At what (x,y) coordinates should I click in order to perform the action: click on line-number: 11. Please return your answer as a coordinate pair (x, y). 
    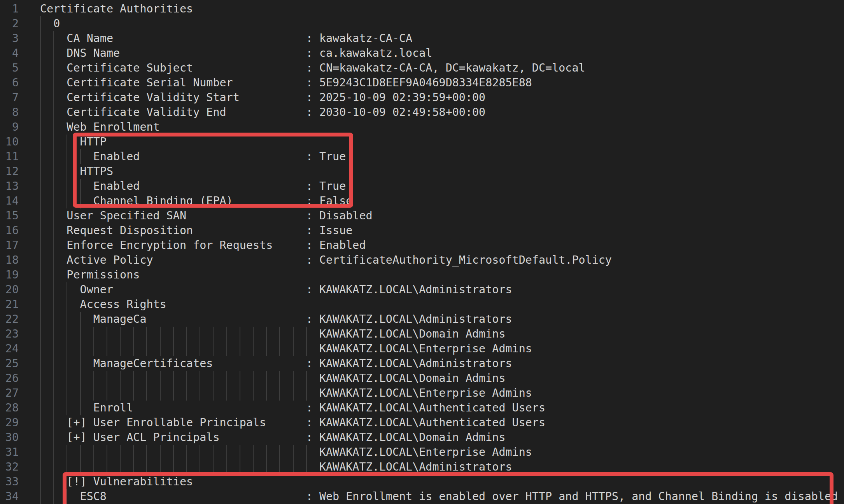
    Looking at the image, I should click on (9, 157).